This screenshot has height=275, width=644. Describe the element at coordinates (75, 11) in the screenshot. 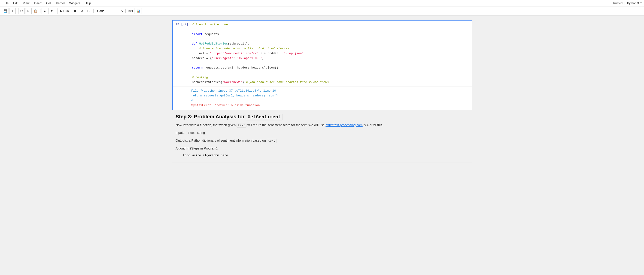

I see `stop-button: ■` at that location.